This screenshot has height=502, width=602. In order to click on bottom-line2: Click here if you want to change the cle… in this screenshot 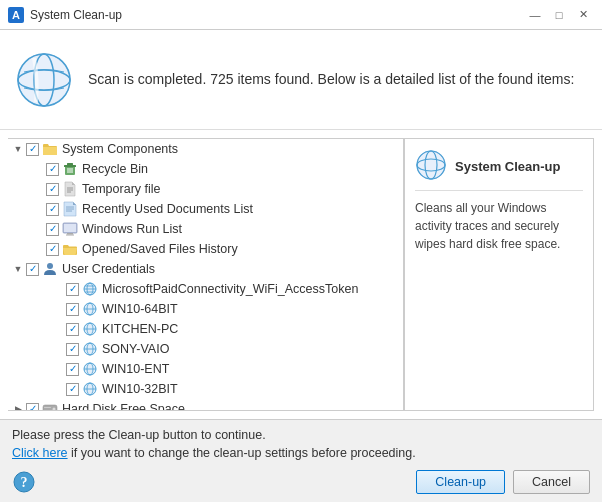, I will do `click(301, 453)`.